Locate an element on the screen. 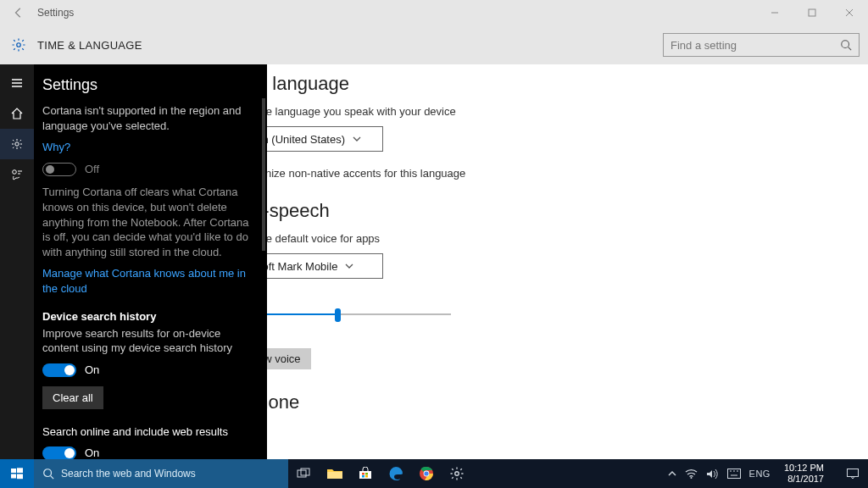 This screenshot has width=868, height=488. chrome-icon is located at coordinates (426, 474).